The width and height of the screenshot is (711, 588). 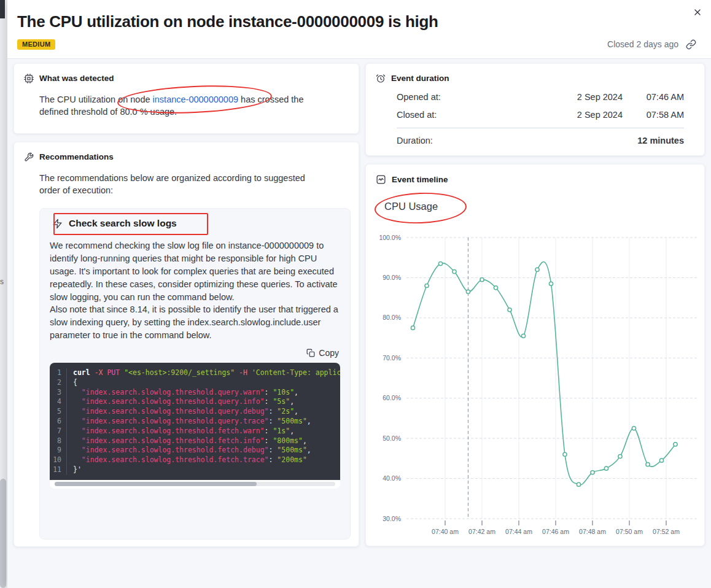 What do you see at coordinates (58, 412) in the screenshot?
I see `line-number: 5` at bounding box center [58, 412].